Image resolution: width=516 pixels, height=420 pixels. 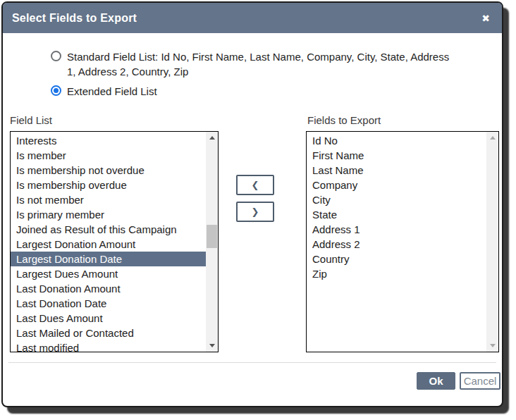 What do you see at coordinates (109, 346) in the screenshot?
I see `list-item: Last modified` at bounding box center [109, 346].